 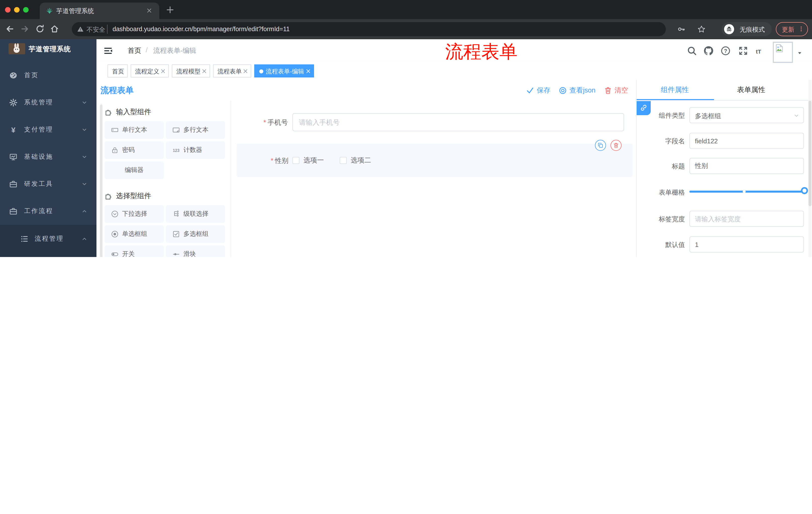 What do you see at coordinates (783, 52) in the screenshot?
I see `avatar` at bounding box center [783, 52].